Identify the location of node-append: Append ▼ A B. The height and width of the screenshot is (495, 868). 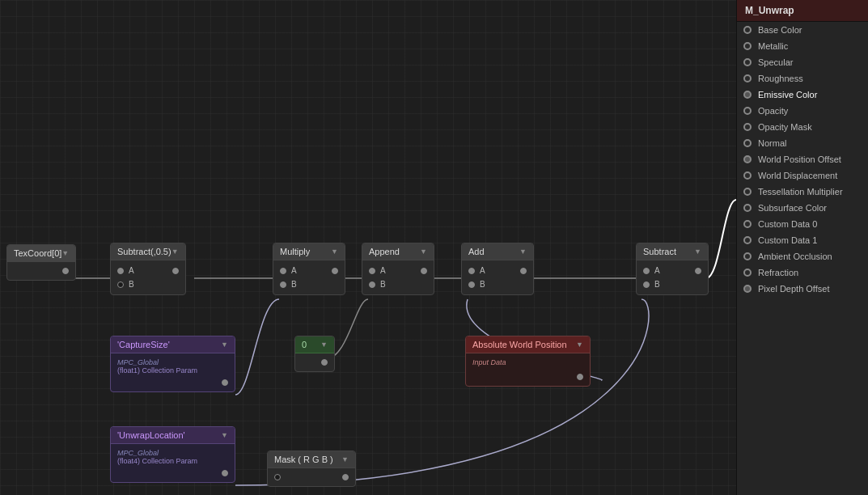
(398, 269).